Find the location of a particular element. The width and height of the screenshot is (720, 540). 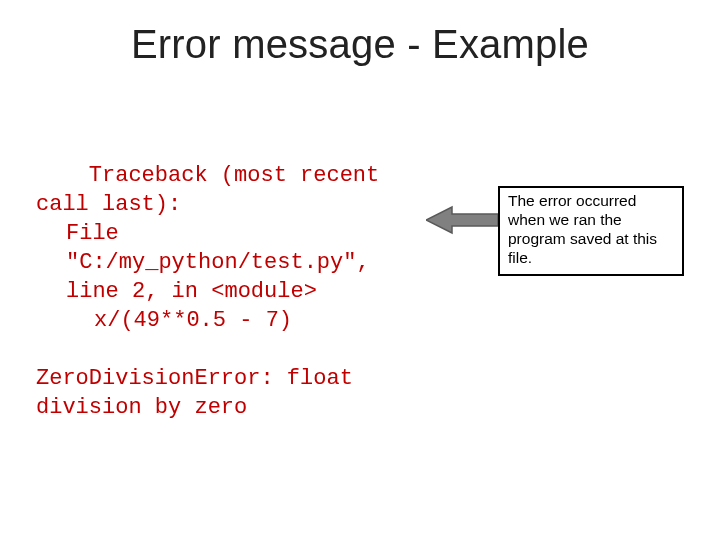

traceback-line-error: ZeroDivisionError: float division by zer… is located at coordinates (201, 393).